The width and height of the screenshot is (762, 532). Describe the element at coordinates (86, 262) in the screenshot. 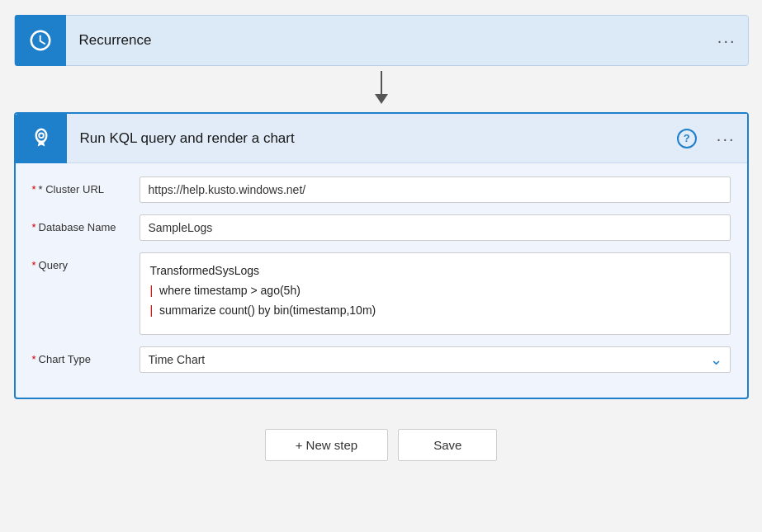

I see `query-label: *Query` at that location.